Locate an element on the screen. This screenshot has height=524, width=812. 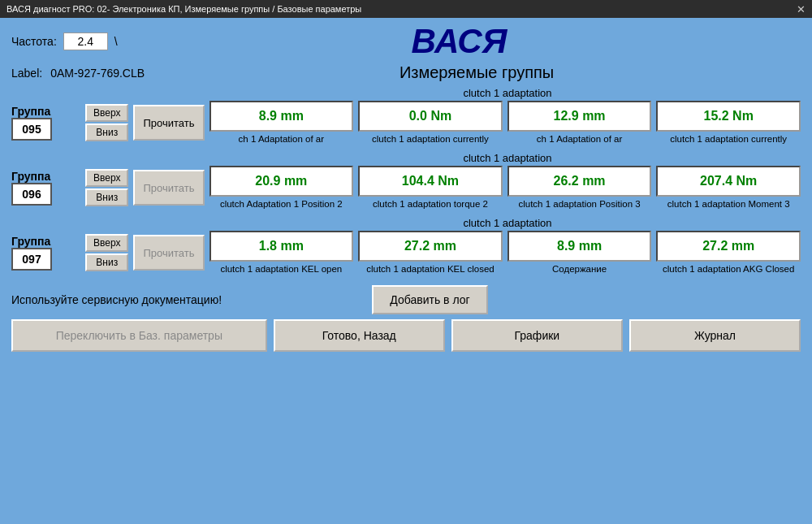
group-096-value-1: 104.4 Nm is located at coordinates (430, 181).